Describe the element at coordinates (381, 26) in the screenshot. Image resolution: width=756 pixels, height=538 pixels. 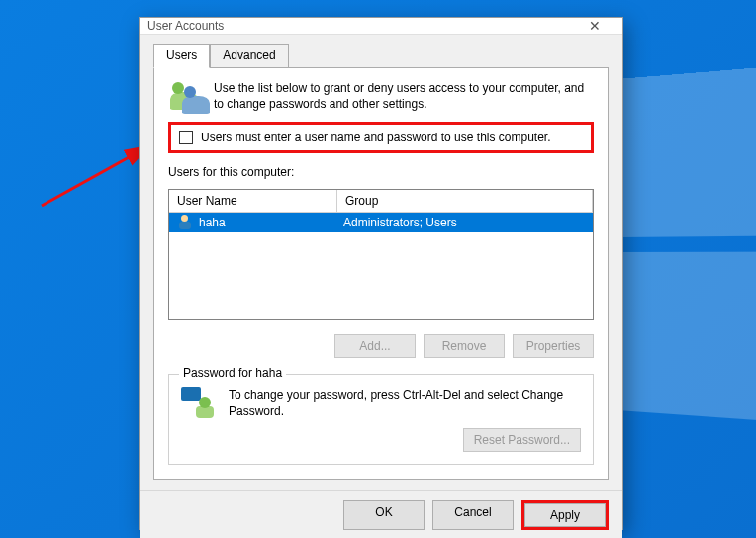
I see `titlebar: User Accounts ✕` at that location.